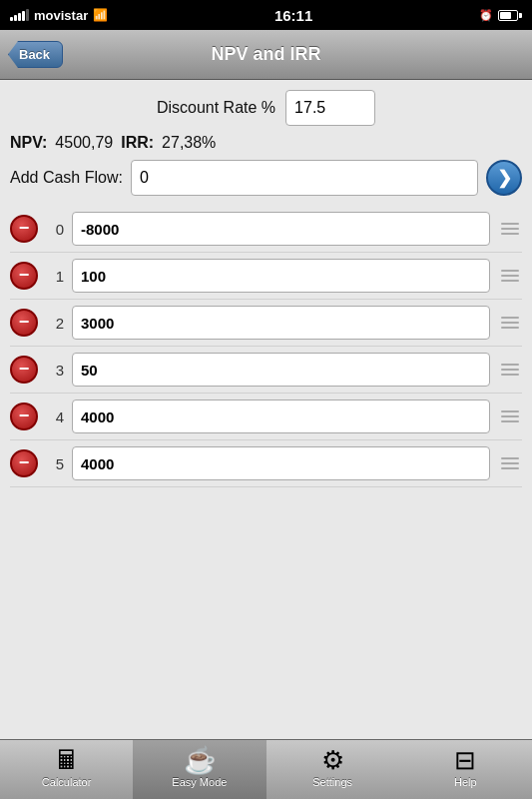  What do you see at coordinates (138, 143) in the screenshot?
I see `irr-label: IRR:` at bounding box center [138, 143].